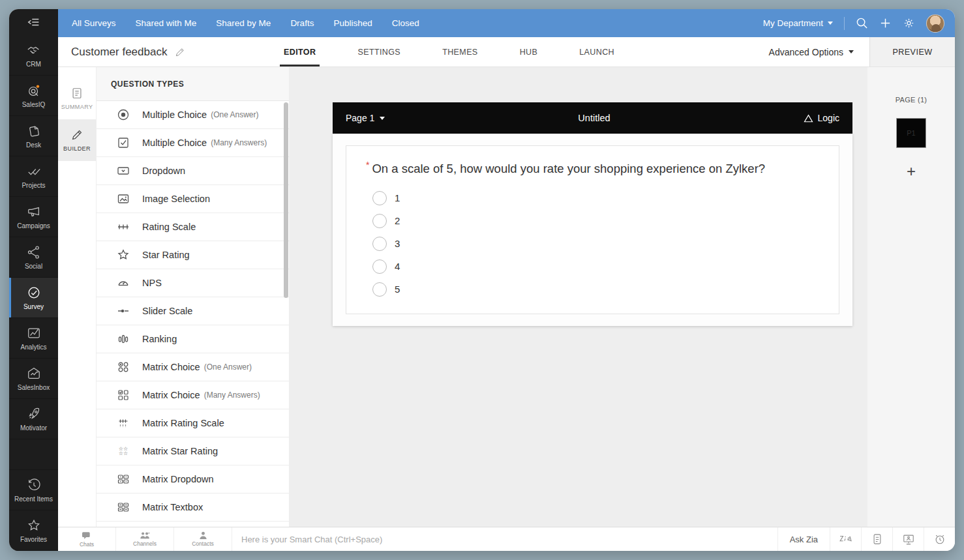  Describe the element at coordinates (34, 490) in the screenshot. I see `rail-item-recent-items: Recent Items` at that location.